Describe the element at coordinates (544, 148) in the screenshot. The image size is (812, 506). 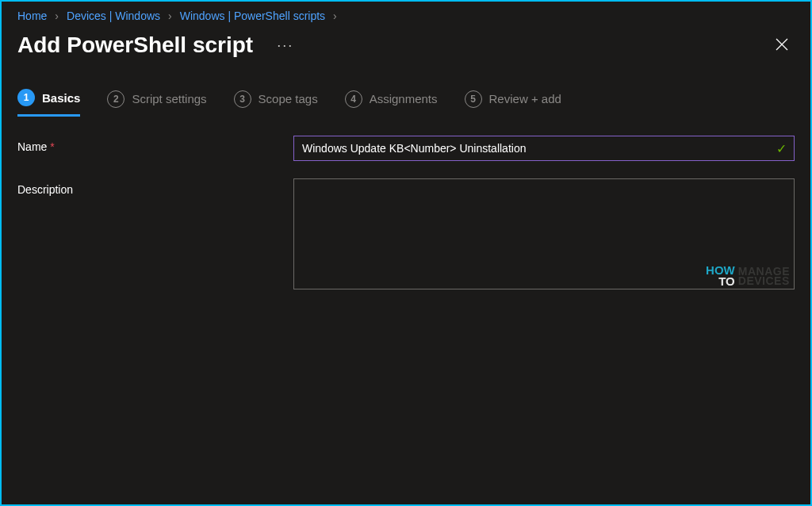
I see `name-control: ✓` at that location.